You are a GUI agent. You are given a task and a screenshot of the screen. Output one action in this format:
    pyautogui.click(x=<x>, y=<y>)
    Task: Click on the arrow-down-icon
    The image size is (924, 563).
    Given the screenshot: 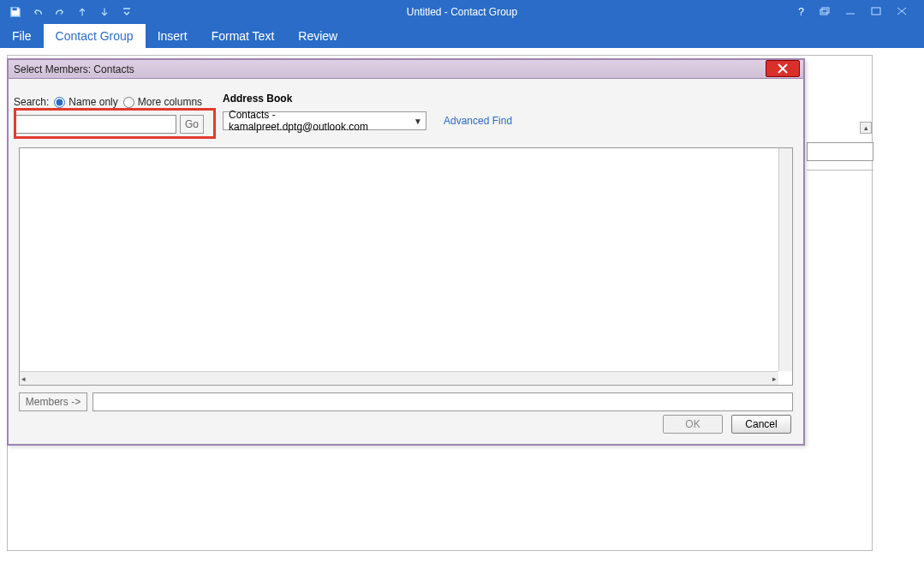 What is the action you would take?
    pyautogui.click(x=104, y=12)
    